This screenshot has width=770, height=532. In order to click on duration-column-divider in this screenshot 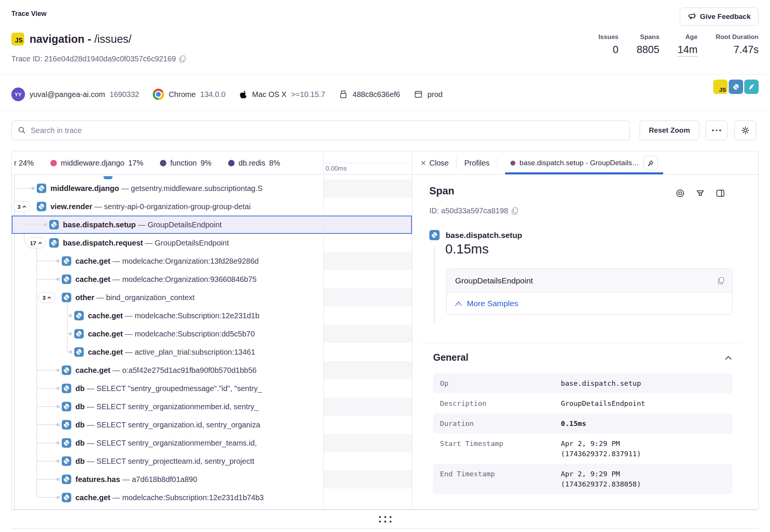, I will do `click(324, 330)`.